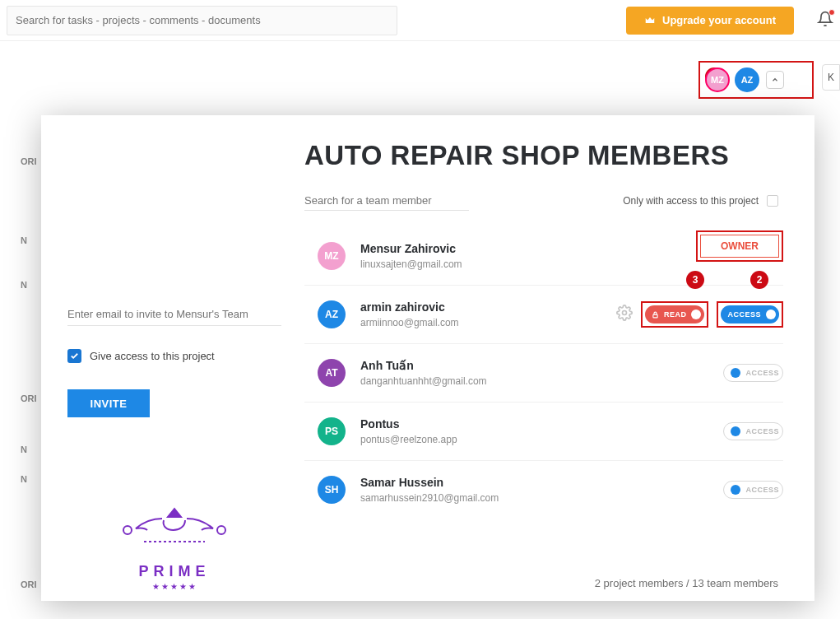  I want to click on k-button: K, so click(831, 77).